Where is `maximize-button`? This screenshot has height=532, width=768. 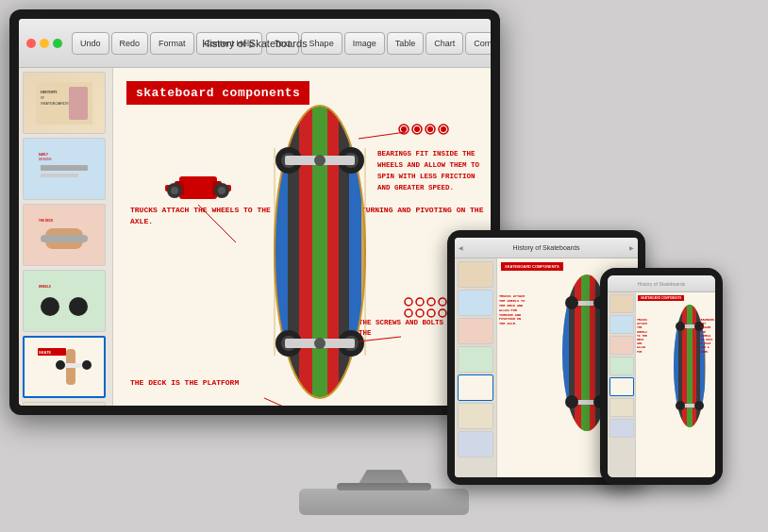
maximize-button is located at coordinates (58, 43).